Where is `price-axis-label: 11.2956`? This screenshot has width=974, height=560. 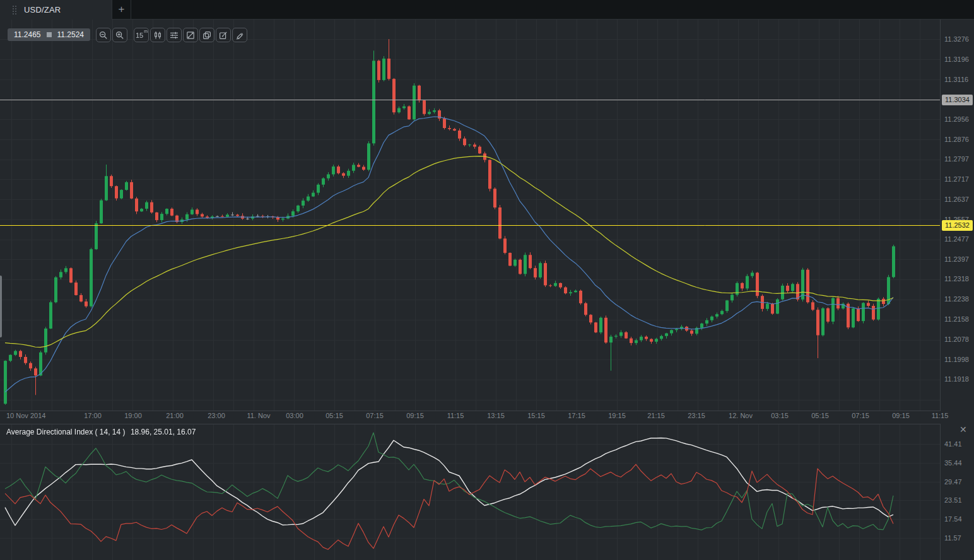
price-axis-label: 11.2956 is located at coordinates (956, 119).